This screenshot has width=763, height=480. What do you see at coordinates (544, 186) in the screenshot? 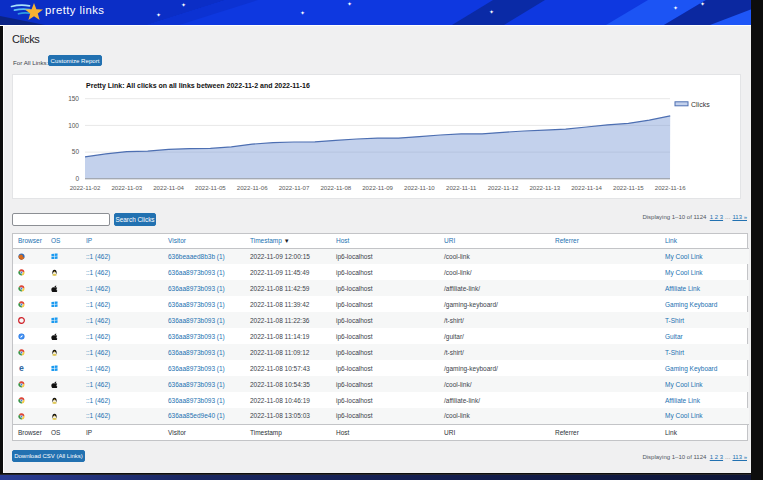
I see `svg-text: 2022-11-13` at bounding box center [544, 186].